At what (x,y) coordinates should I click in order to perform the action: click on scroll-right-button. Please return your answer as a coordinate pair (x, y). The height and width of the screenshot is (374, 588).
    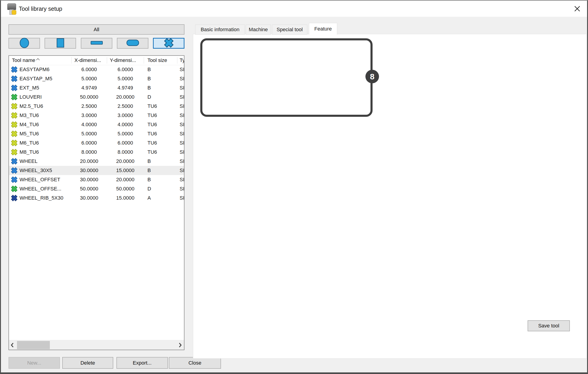
    Looking at the image, I should click on (180, 345).